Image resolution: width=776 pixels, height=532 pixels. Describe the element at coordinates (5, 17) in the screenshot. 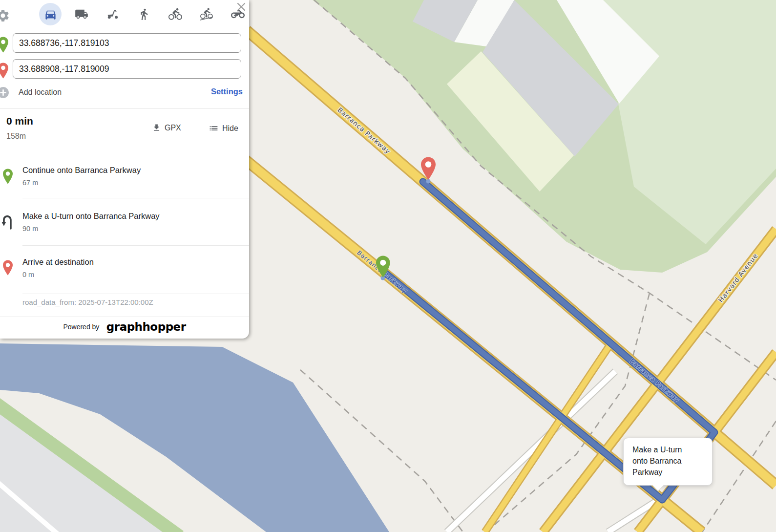

I see `gear-icon` at that location.